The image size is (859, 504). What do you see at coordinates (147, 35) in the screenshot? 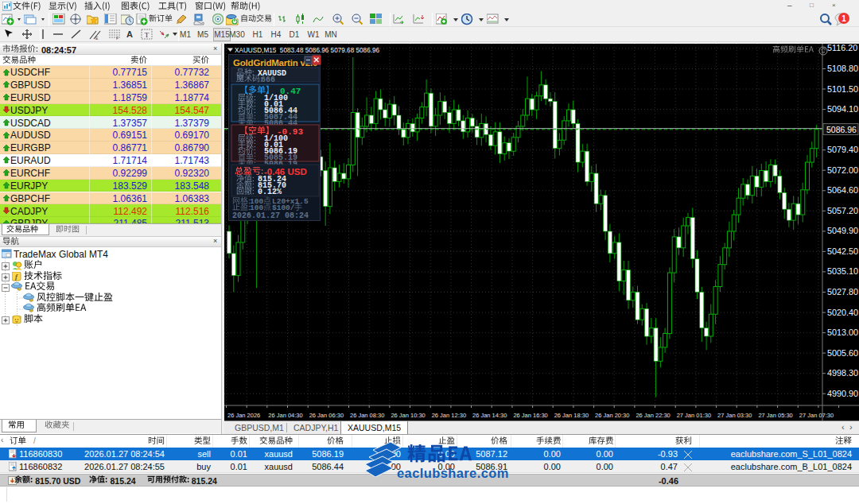
I see `svg-text: T` at bounding box center [147, 35].